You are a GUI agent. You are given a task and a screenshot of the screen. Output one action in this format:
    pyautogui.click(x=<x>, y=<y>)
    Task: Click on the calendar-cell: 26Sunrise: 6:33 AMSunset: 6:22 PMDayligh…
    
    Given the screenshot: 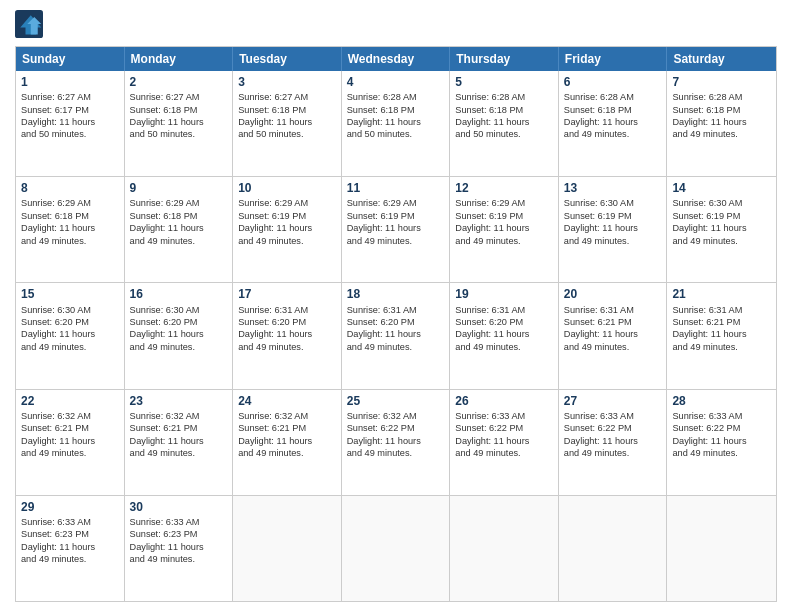 What is the action you would take?
    pyautogui.click(x=504, y=442)
    